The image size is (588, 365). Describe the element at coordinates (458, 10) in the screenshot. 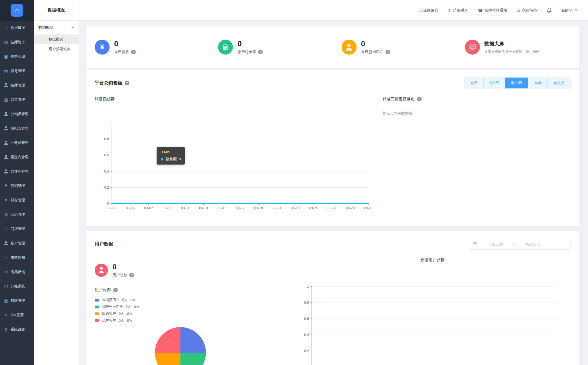

I see `topbar-item-clear-cache: ↻清除缓存` at that location.